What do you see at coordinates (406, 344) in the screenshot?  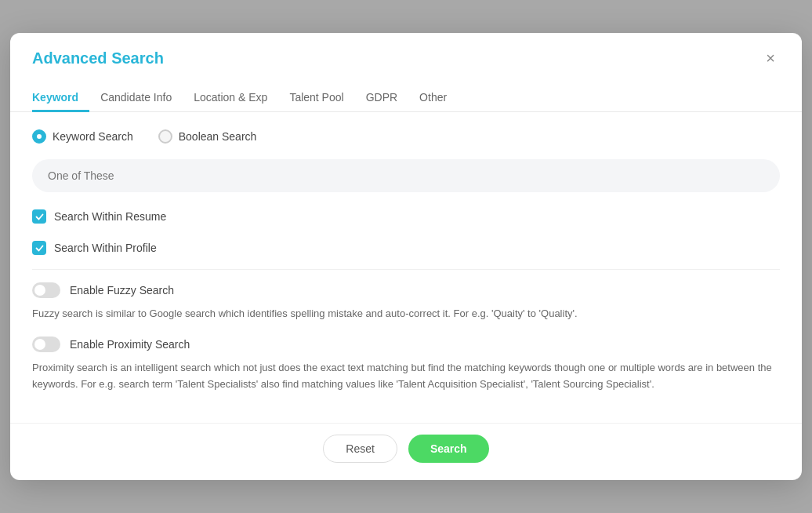 I see `proximity-search-toggle-row: Enable Proximity Search` at bounding box center [406, 344].